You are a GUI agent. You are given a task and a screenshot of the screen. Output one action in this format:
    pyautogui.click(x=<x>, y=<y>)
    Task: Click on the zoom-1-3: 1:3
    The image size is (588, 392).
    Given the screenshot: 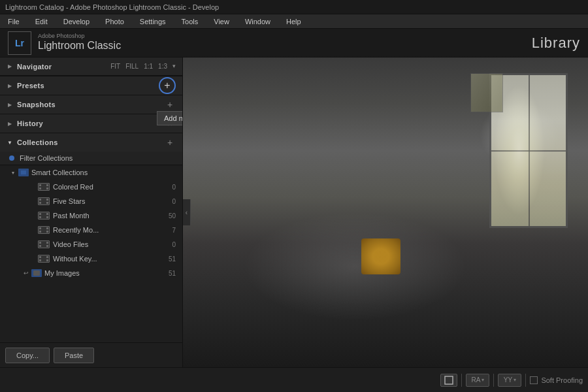 What is the action you would take?
    pyautogui.click(x=163, y=67)
    